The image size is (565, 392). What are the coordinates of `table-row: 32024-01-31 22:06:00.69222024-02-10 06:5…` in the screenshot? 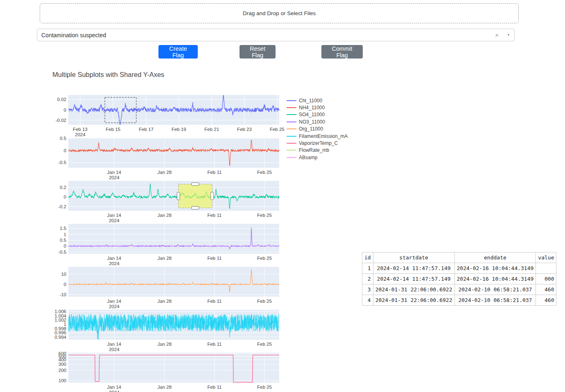 It's located at (459, 290).